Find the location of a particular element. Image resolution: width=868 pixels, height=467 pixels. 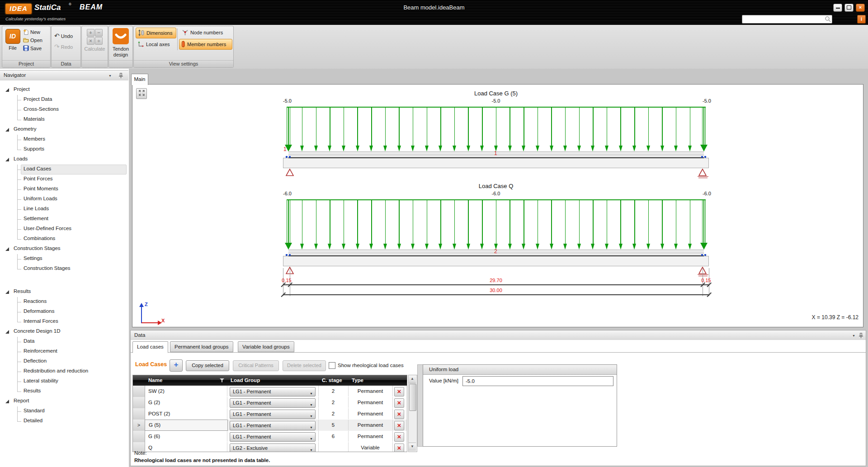

tab-permanent-load-groups: Permanent load groups is located at coordinates (202, 347).